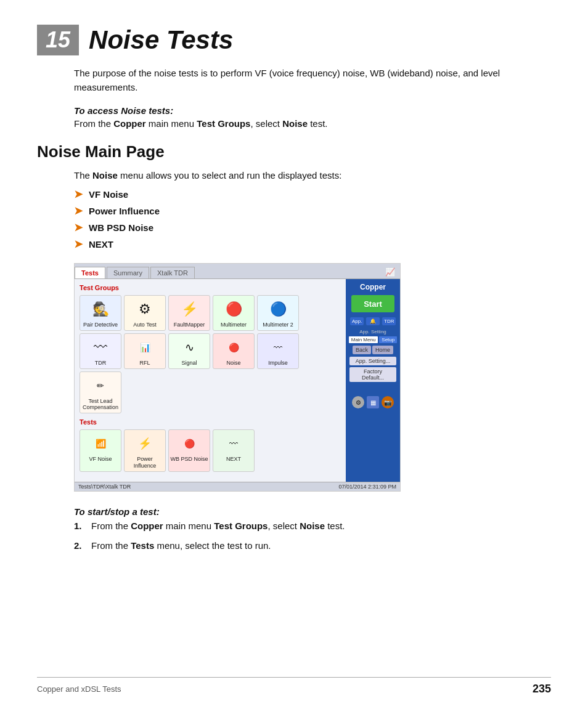 The width and height of the screenshot is (588, 714). Describe the element at coordinates (312, 536) in the screenshot. I see `steps-section: 1. From the Copper main menu Test Groups…` at that location.